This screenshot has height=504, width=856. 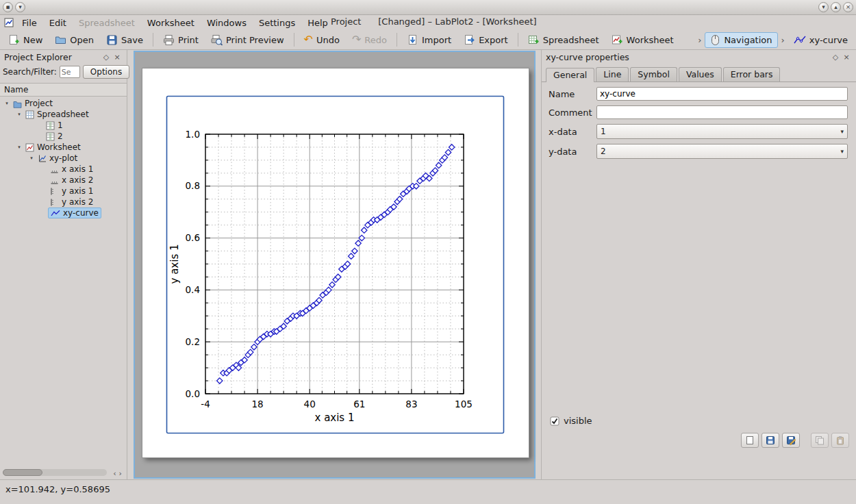 What do you see at coordinates (277, 23) in the screenshot?
I see `menu-settings: Settings` at bounding box center [277, 23].